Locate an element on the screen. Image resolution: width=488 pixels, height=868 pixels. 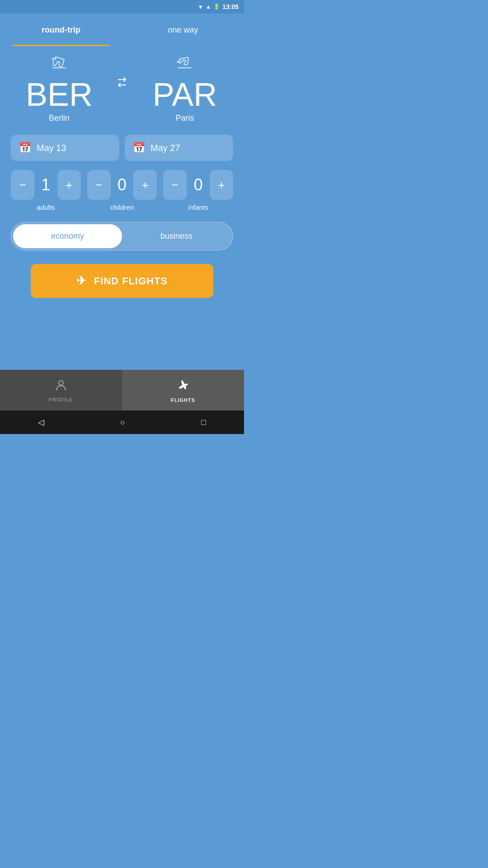
infants-decrement-button: − is located at coordinates (175, 185).